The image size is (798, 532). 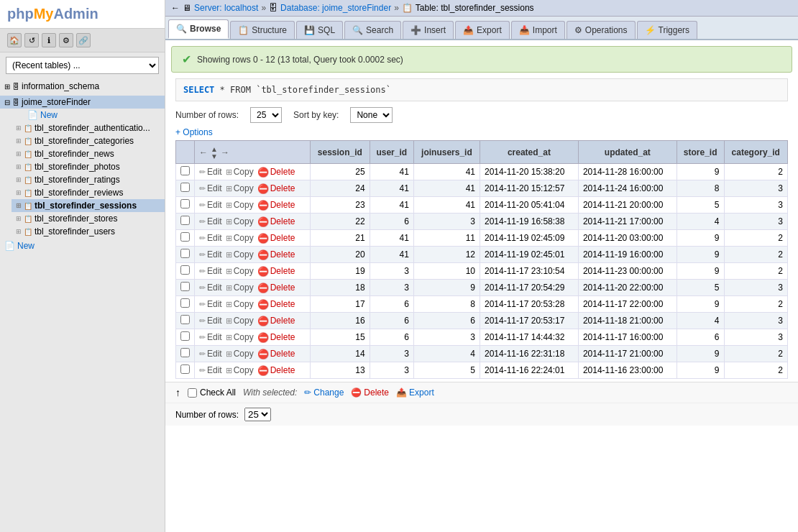 I want to click on sort-select: None, so click(x=371, y=115).